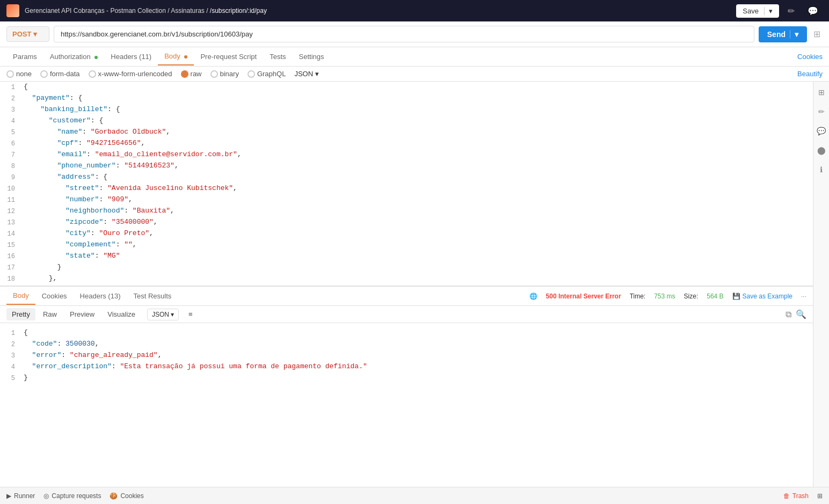 The width and height of the screenshot is (829, 504). I want to click on response-icons: ⧉ 🔍, so click(796, 315).